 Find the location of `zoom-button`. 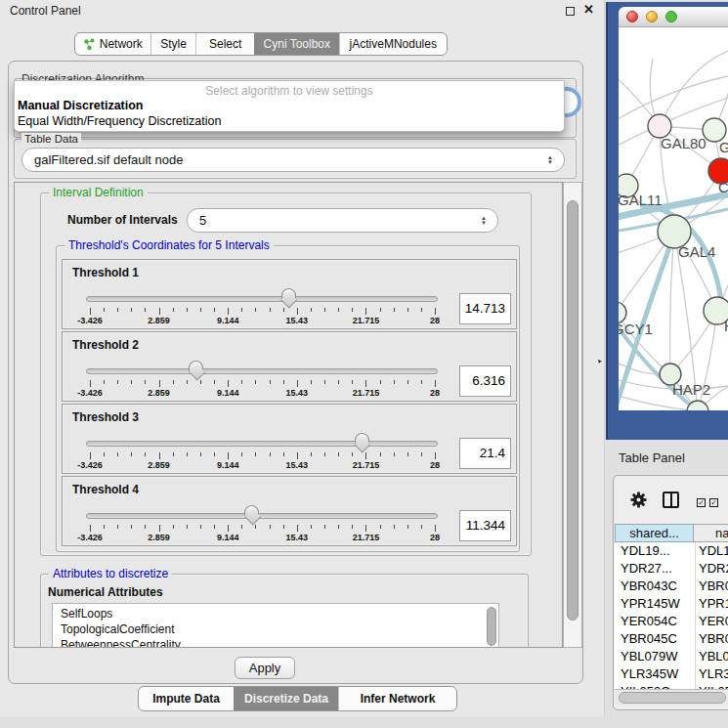

zoom-button is located at coordinates (671, 17).